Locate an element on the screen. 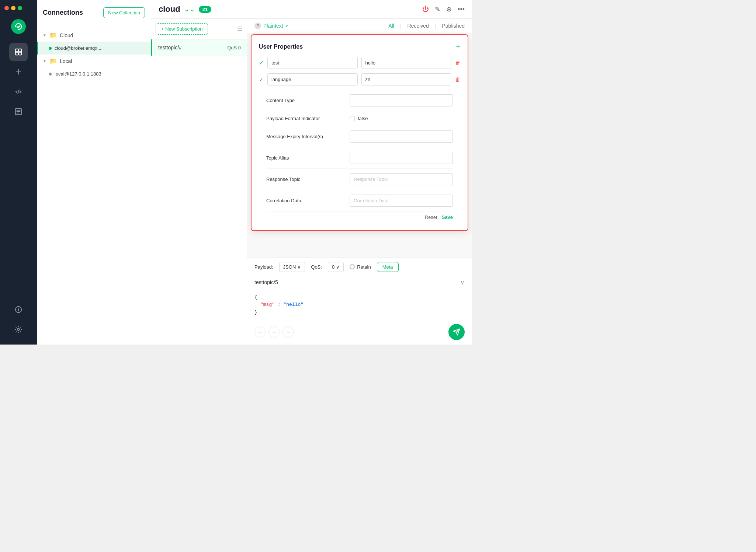  group-cloud: ▼ 📁 Cloud is located at coordinates (94, 35).